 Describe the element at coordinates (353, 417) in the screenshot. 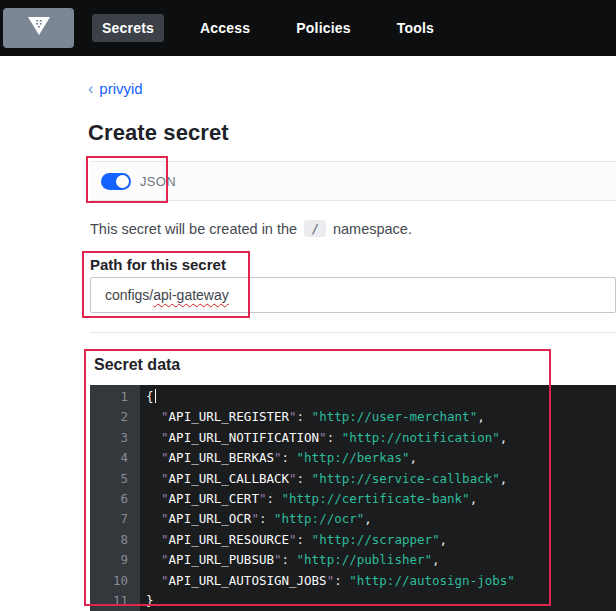

I see `code-line: 2 "API_URL_REGISTER": "http://user-merch…` at that location.